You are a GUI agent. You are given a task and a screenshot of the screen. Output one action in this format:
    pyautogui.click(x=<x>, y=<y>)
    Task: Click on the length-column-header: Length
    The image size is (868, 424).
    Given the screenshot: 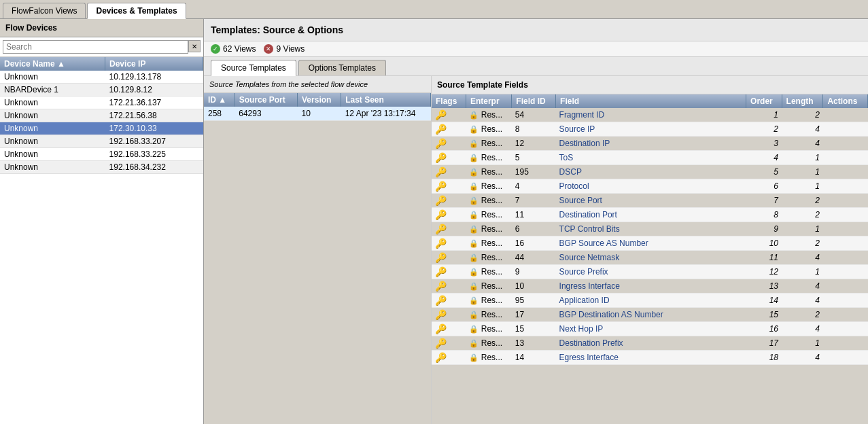 What is the action you would take?
    pyautogui.click(x=802, y=101)
    